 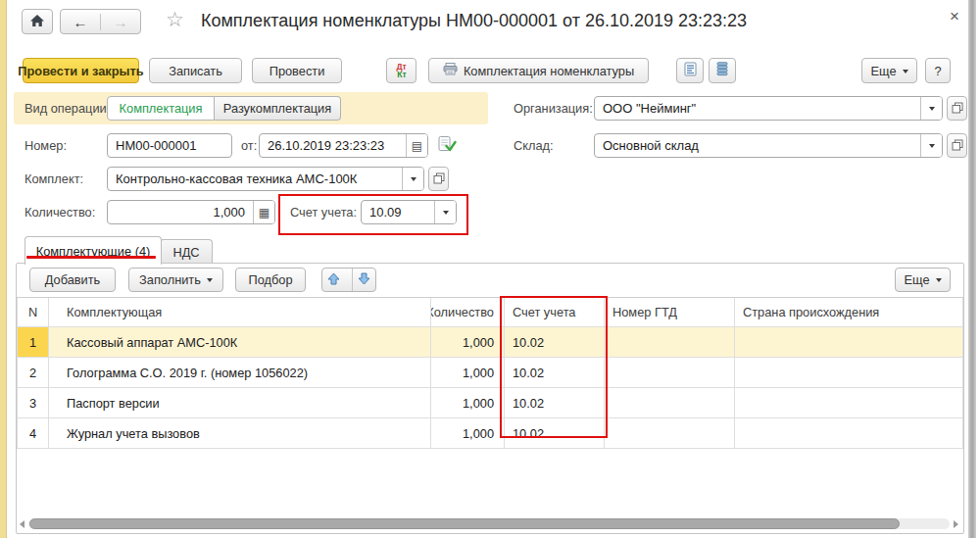 I want to click on cell-n: 3, so click(x=33, y=404).